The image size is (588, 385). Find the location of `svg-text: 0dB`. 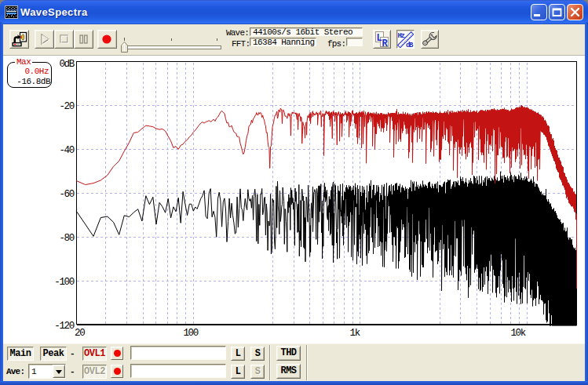

svg-text: 0dB is located at coordinates (67, 64).